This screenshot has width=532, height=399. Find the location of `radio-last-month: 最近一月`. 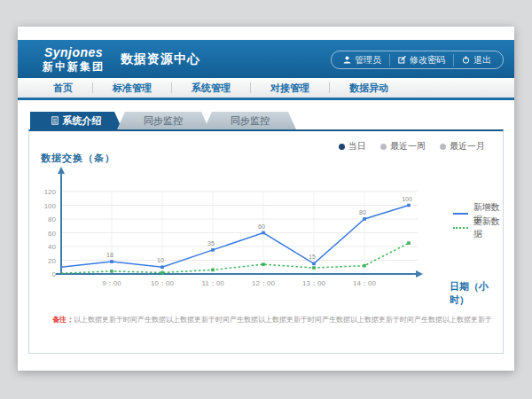

radio-last-month: 最近一月 is located at coordinates (463, 146).